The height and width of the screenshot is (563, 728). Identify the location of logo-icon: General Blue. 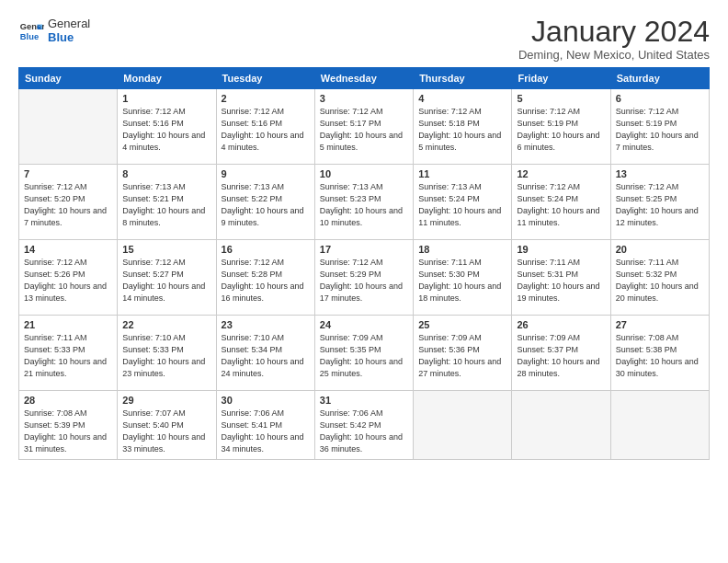
(31, 30).